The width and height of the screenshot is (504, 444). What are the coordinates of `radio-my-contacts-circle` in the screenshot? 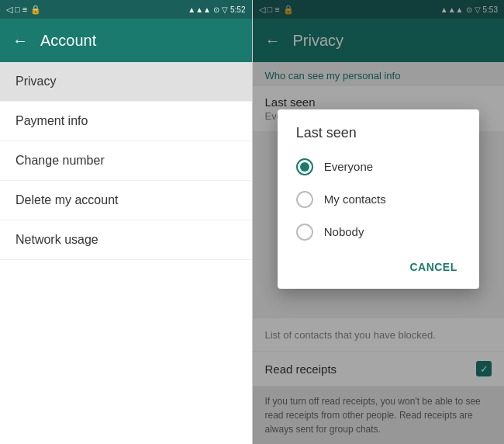 It's located at (305, 199).